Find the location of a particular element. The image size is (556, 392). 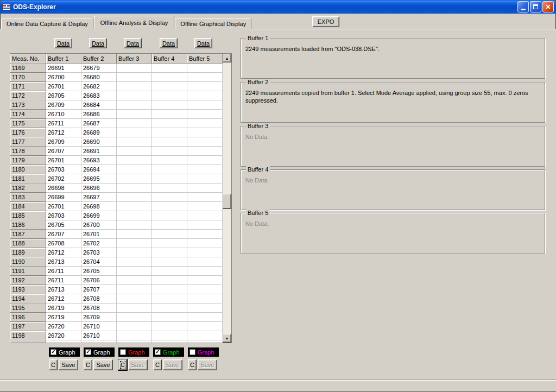

tab-offline-graphical: Offline Graphical Display is located at coordinates (213, 24).